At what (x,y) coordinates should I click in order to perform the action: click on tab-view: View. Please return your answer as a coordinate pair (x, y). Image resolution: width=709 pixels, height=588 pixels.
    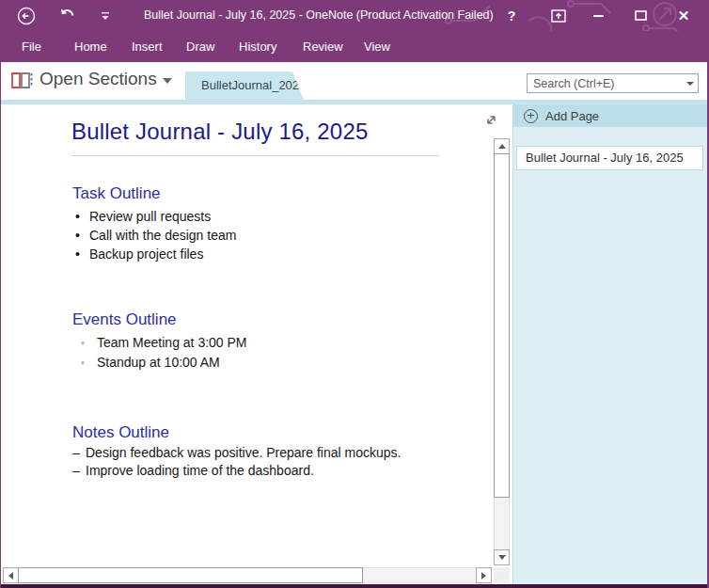
    Looking at the image, I should click on (377, 47).